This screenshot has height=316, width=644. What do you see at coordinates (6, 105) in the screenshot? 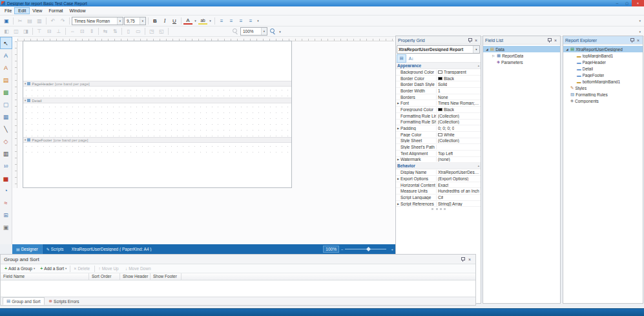
I see `panel-tool: ▢` at bounding box center [6, 105].